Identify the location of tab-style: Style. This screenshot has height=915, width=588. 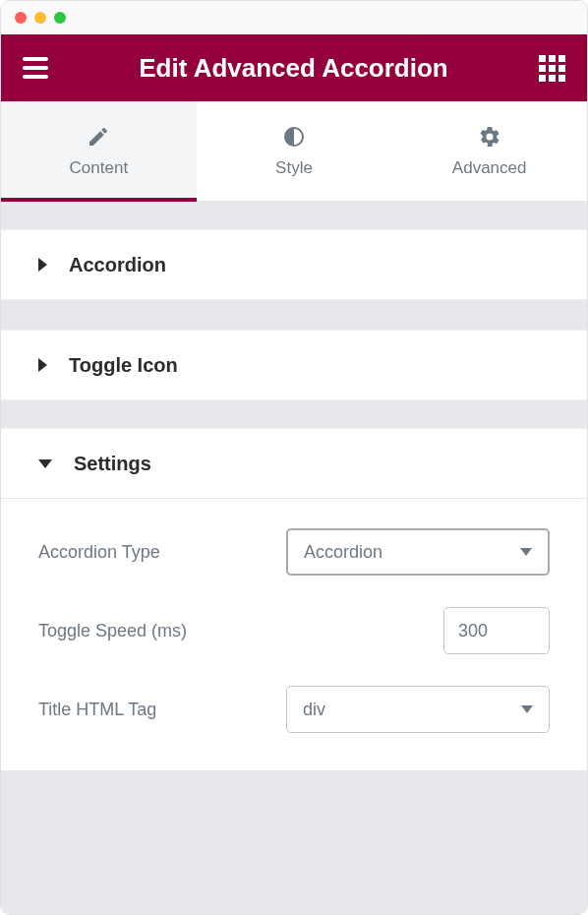
(295, 152).